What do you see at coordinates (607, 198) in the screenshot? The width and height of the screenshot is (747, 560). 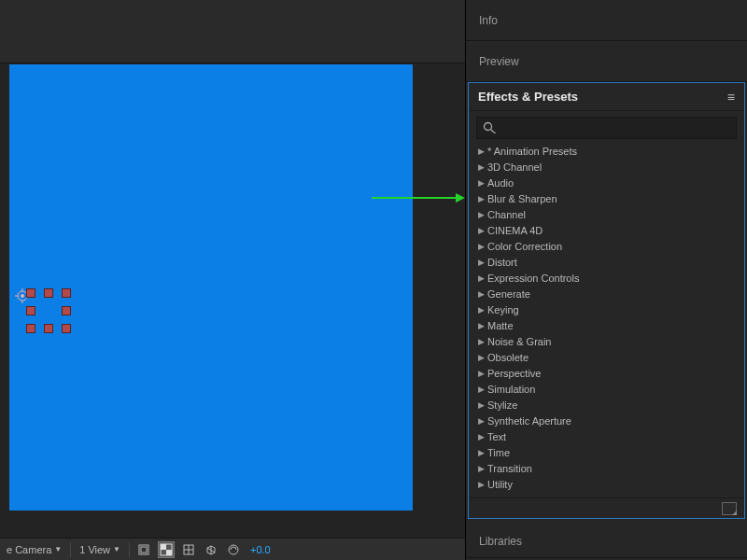 I see `effects-category-row: ▶Blur & Sharpen` at bounding box center [607, 198].